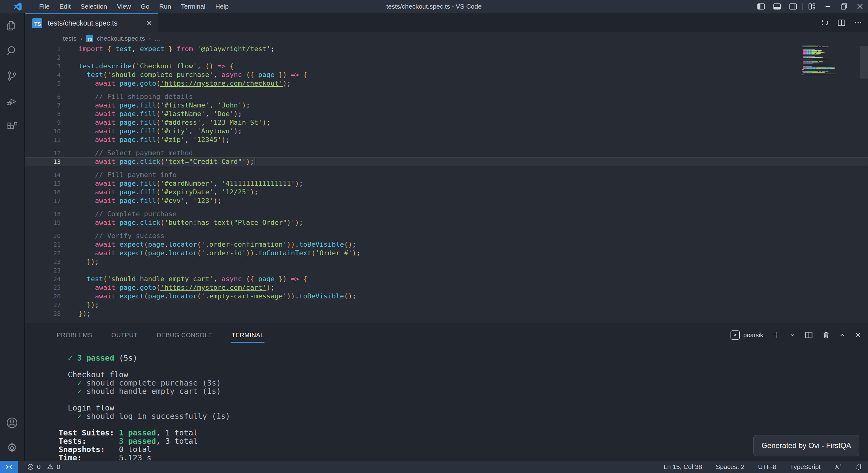  I want to click on problems-status: 0 0, so click(43, 467).